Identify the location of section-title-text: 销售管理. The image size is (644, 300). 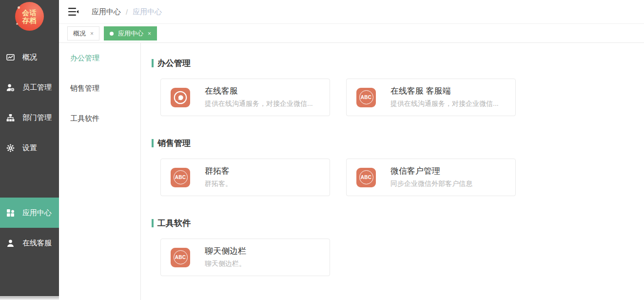
(174, 143).